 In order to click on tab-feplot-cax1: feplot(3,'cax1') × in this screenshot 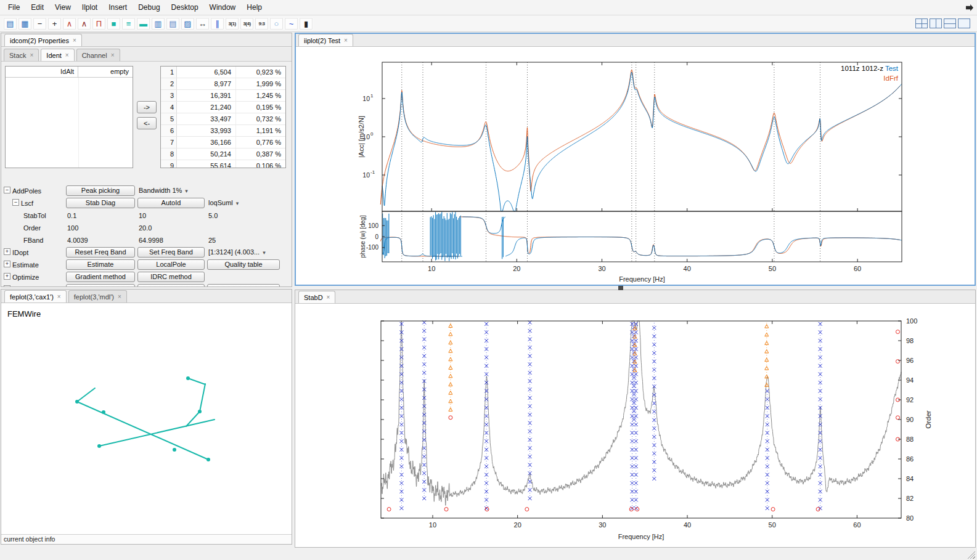, I will do `click(36, 296)`.